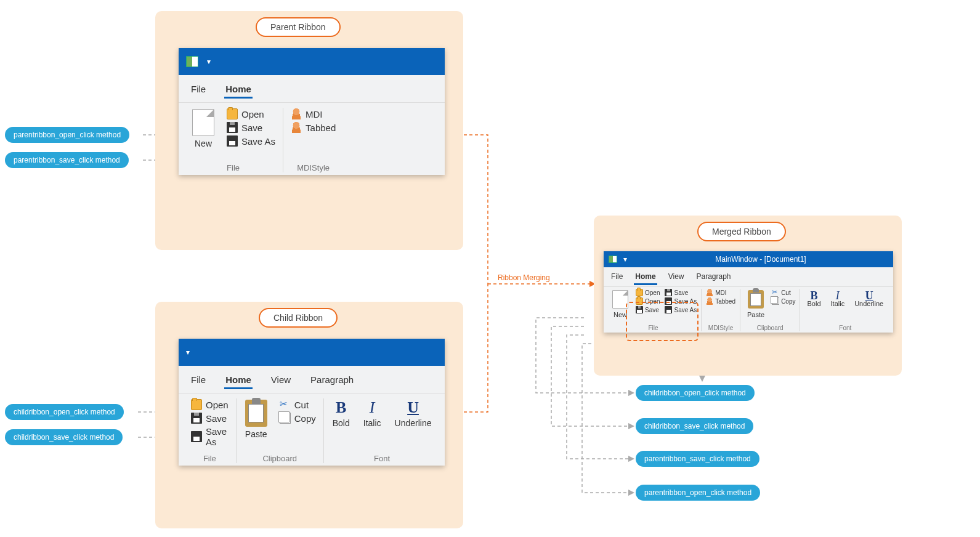 Image resolution: width=980 pixels, height=537 pixels. What do you see at coordinates (67, 160) in the screenshot?
I see `parent-save-method-label: parentribbon_save_click method` at bounding box center [67, 160].